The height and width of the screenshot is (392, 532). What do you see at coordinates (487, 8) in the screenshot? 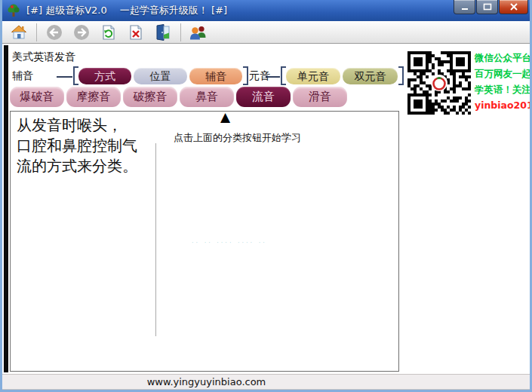
I see `maximize-button` at bounding box center [487, 8].